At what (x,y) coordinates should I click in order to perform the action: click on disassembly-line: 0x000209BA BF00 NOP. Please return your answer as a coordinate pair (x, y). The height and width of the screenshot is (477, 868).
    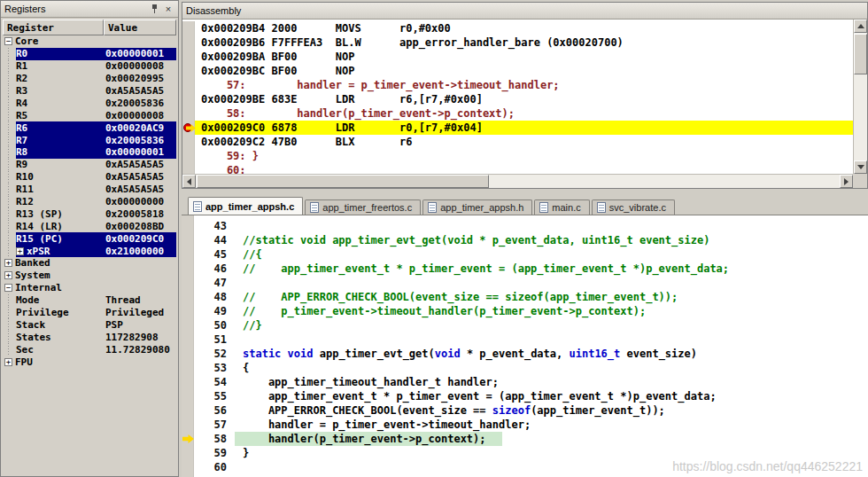
    Looking at the image, I should click on (517, 57).